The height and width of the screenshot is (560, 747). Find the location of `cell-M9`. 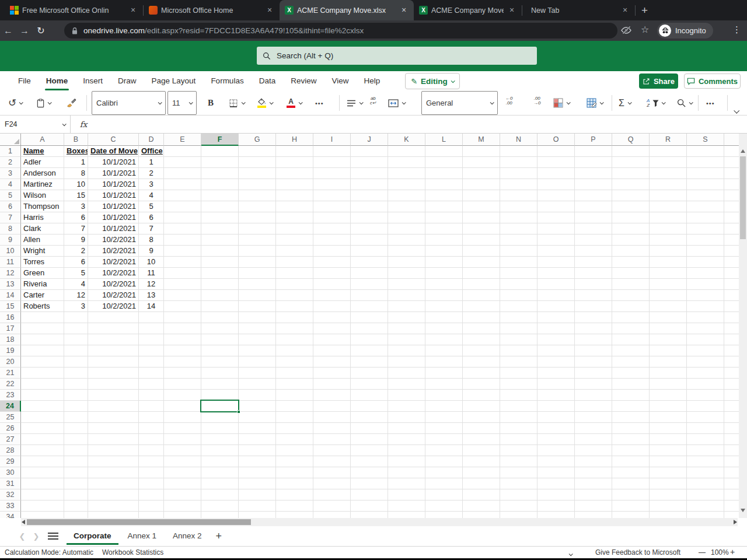

cell-M9 is located at coordinates (481, 240).